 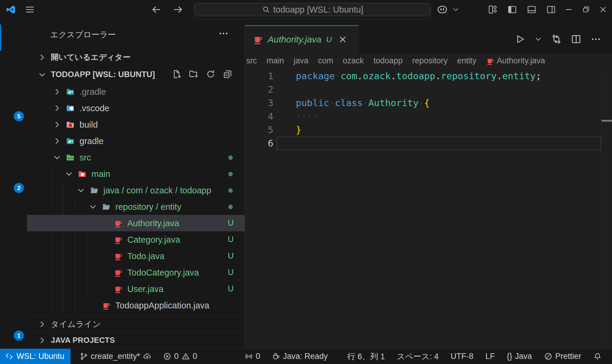 What do you see at coordinates (429, 76) in the screenshot?
I see `code-line-1: 1package·com.ozack.todoapp.repository.en…` at bounding box center [429, 76].